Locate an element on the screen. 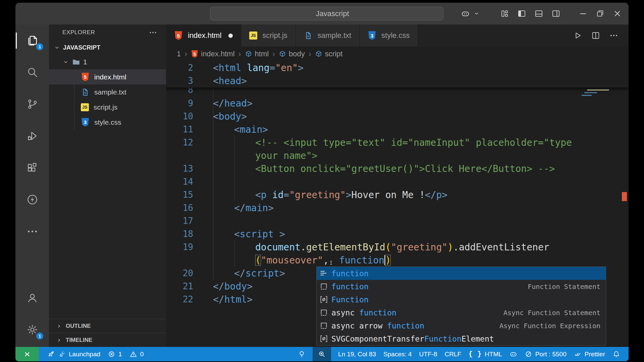 This screenshot has width=644, height=362. code-line-wrap: your name"> is located at coordinates (397, 156).